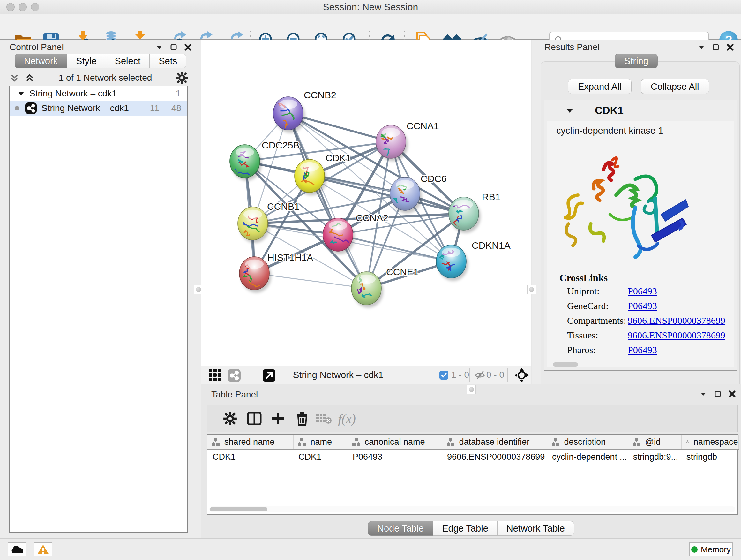  Describe the element at coordinates (444, 375) in the screenshot. I see `selected-checkbox` at that location.